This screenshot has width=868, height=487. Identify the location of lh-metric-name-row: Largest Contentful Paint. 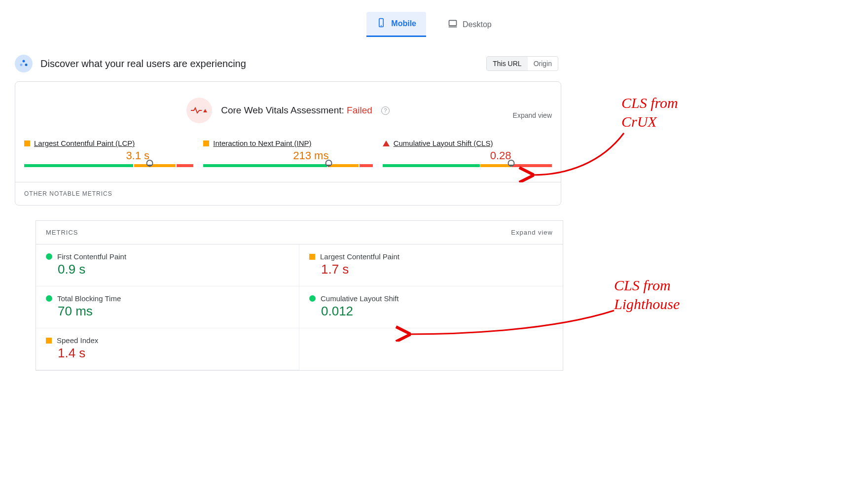
(431, 256).